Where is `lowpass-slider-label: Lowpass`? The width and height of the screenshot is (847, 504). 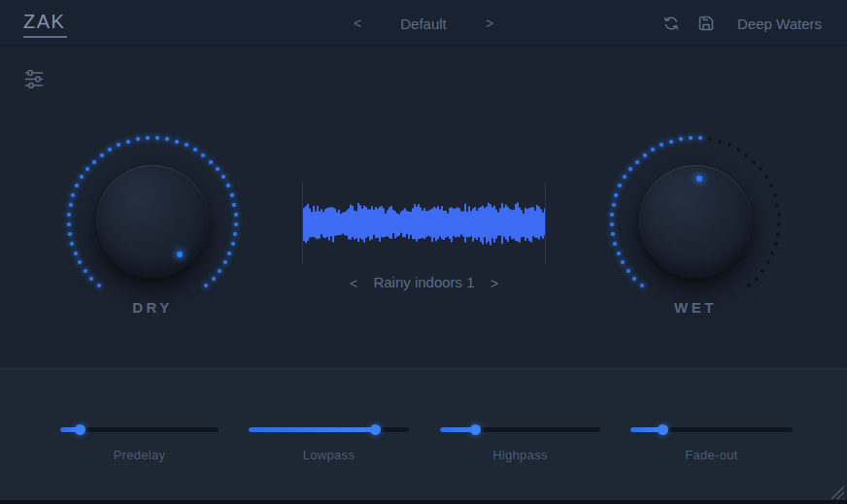 lowpass-slider-label: Lowpass is located at coordinates (328, 454).